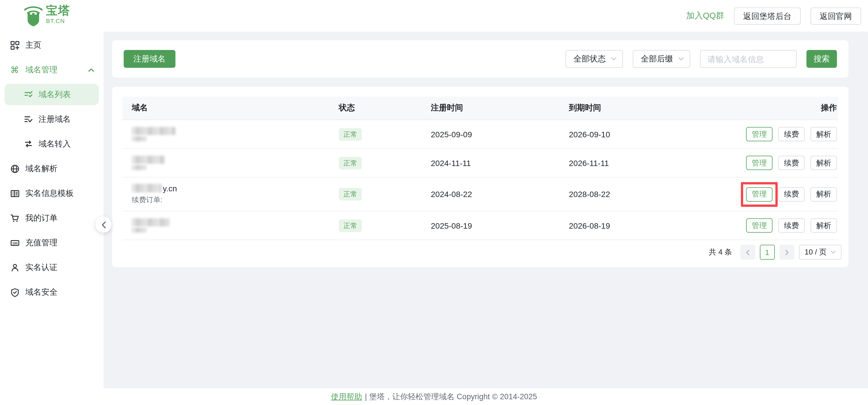 This screenshot has height=405, width=868. What do you see at coordinates (91, 70) in the screenshot?
I see `chevron-up-icon` at bounding box center [91, 70].